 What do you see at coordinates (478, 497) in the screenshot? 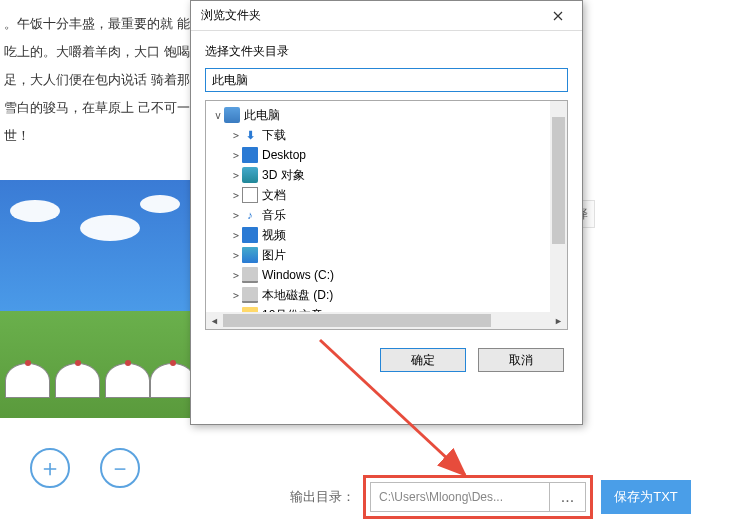
I see `output-highlight-box: C:\Users\Mloong\Des... ...` at bounding box center [478, 497].